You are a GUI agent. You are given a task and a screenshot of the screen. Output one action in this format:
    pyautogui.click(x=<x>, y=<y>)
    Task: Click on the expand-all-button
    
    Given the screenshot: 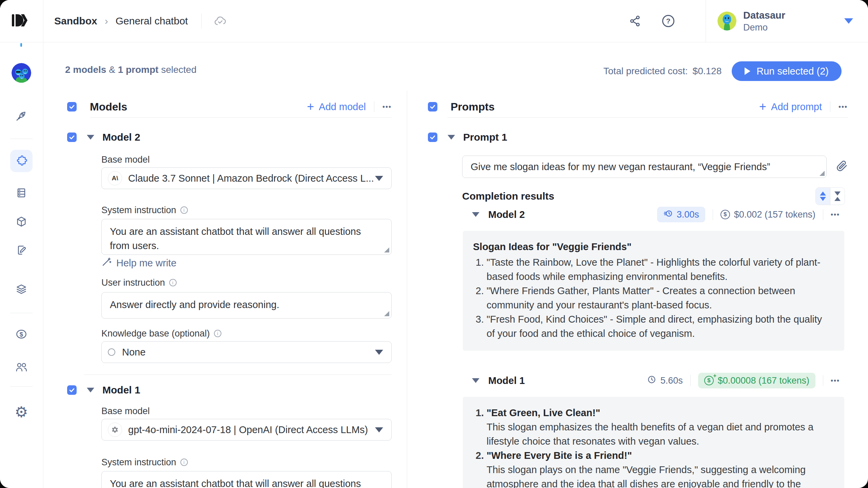 What is the action you would take?
    pyautogui.click(x=823, y=196)
    